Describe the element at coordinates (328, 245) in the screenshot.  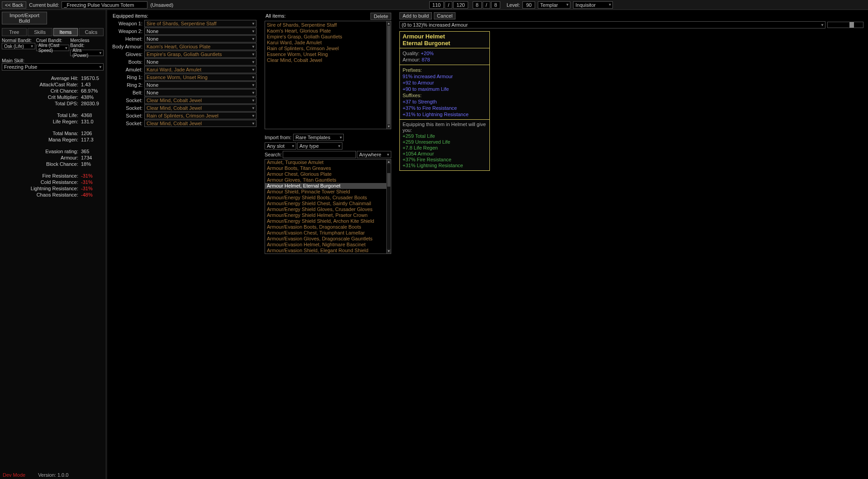
I see `list-item: Armour/Evasion Helmet, Nightmare Bascine…` at that location.